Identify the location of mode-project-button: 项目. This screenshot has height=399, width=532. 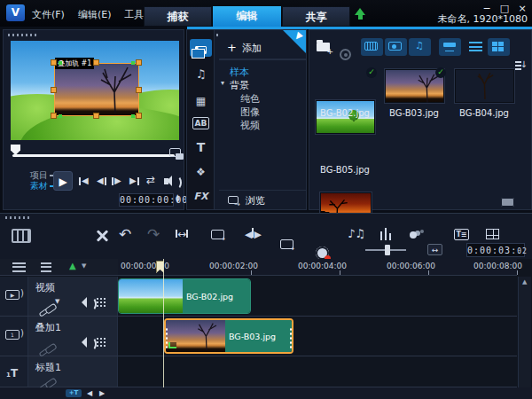
(43, 176).